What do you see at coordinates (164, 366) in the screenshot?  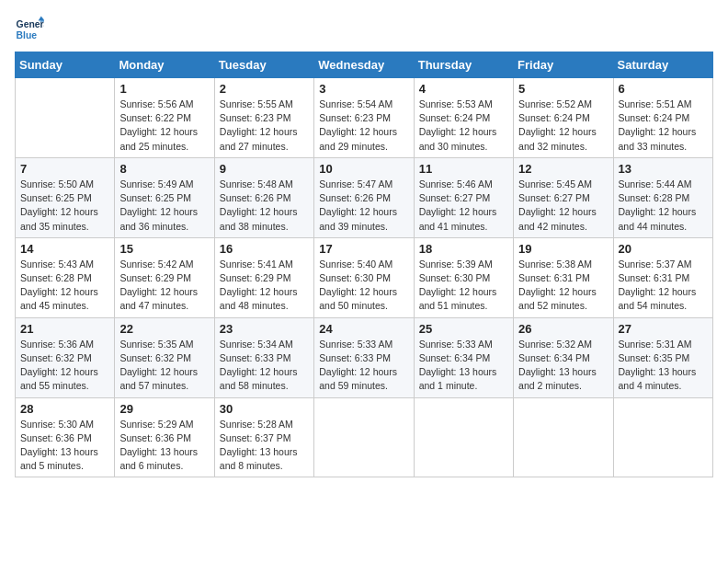 I see `day-info: Sunrise: 5:35 AM Sunset: 6:32 PM Dayligh…` at bounding box center [164, 366].